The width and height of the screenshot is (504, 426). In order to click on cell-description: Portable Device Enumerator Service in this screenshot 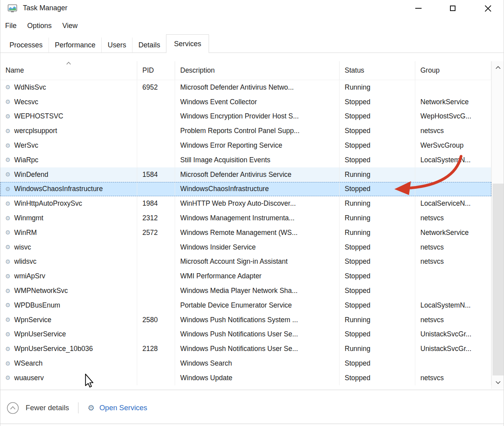, I will do `click(257, 306)`.